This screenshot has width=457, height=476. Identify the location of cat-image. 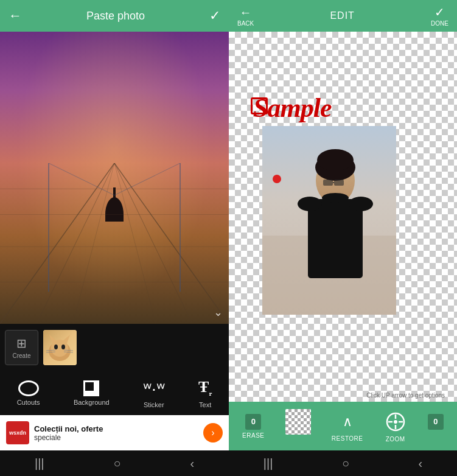
(60, 348).